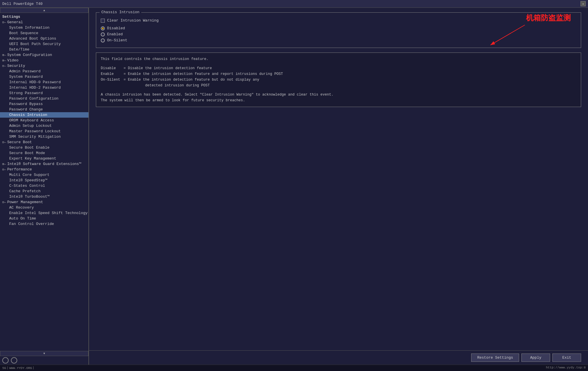  What do you see at coordinates (44, 99) in the screenshot?
I see `tree-item-password-config: Password Configuration` at bounding box center [44, 99].